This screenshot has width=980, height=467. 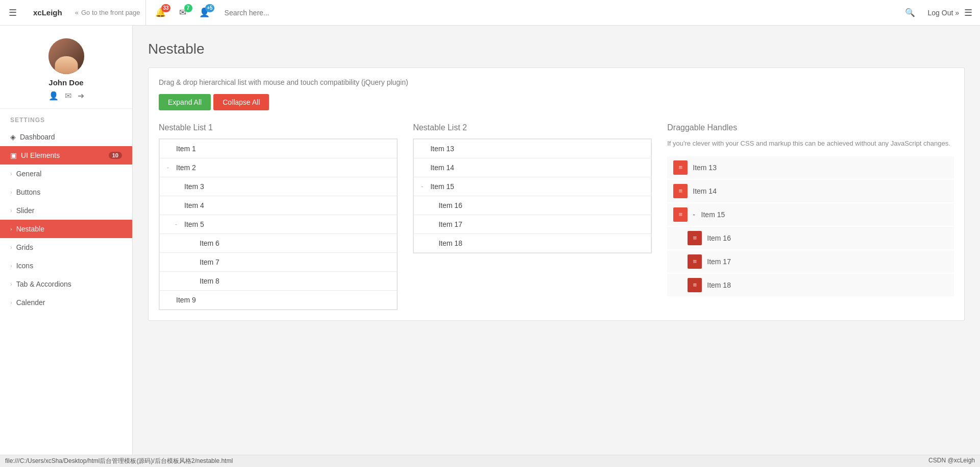 What do you see at coordinates (450, 205) in the screenshot?
I see `item-label: Item 16` at bounding box center [450, 205].